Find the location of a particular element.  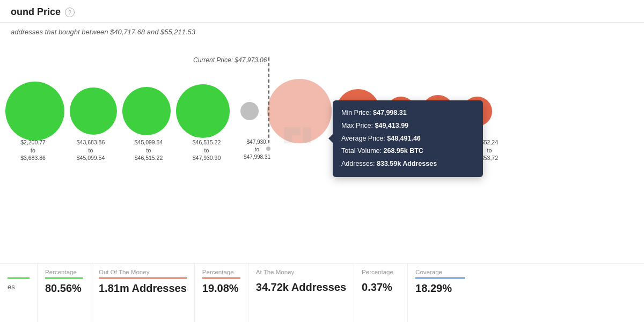

at-money-label: At The Money is located at coordinates (301, 273).